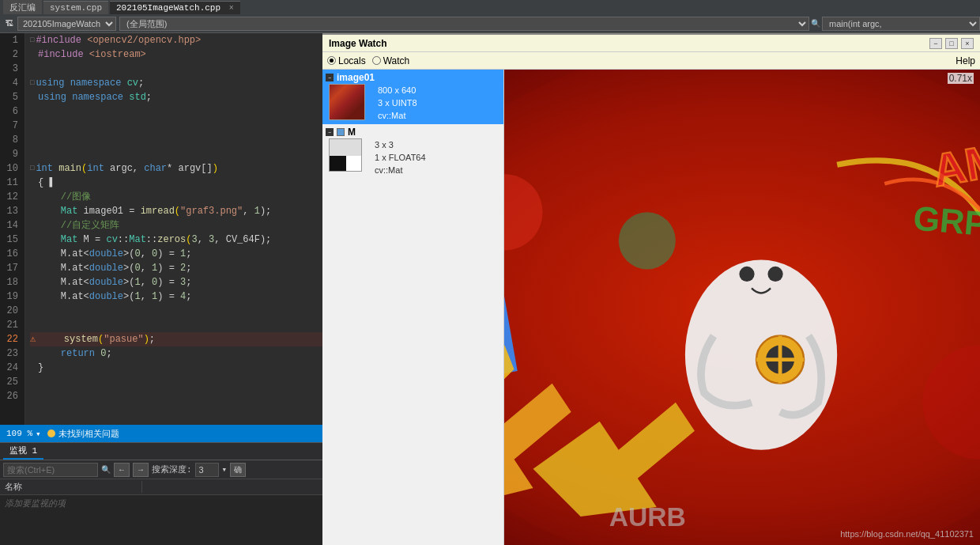  Describe the element at coordinates (32, 83) in the screenshot. I see `collapse-btn-4: □` at that location.